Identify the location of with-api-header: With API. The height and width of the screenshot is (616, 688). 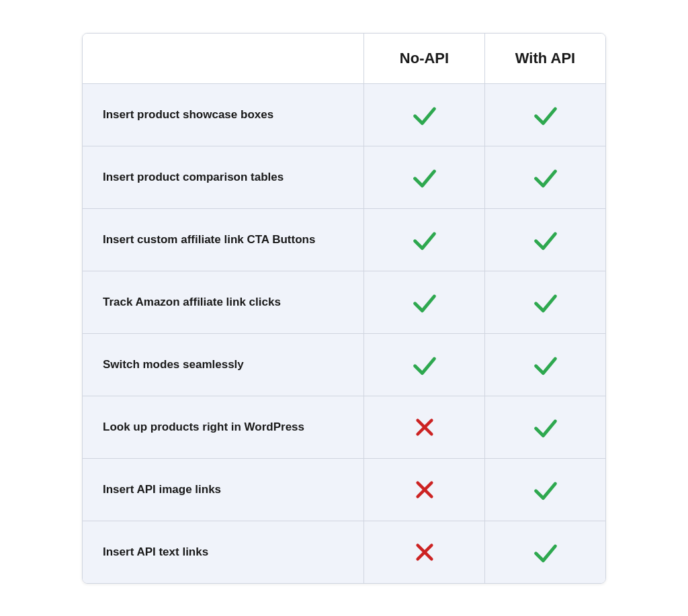
(545, 58).